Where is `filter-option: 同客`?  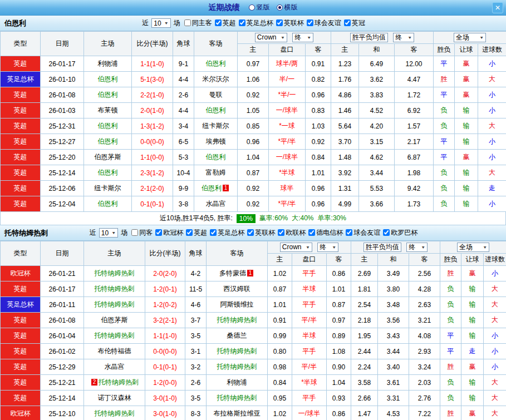
filter-option: 同客 is located at coordinates (142, 233).